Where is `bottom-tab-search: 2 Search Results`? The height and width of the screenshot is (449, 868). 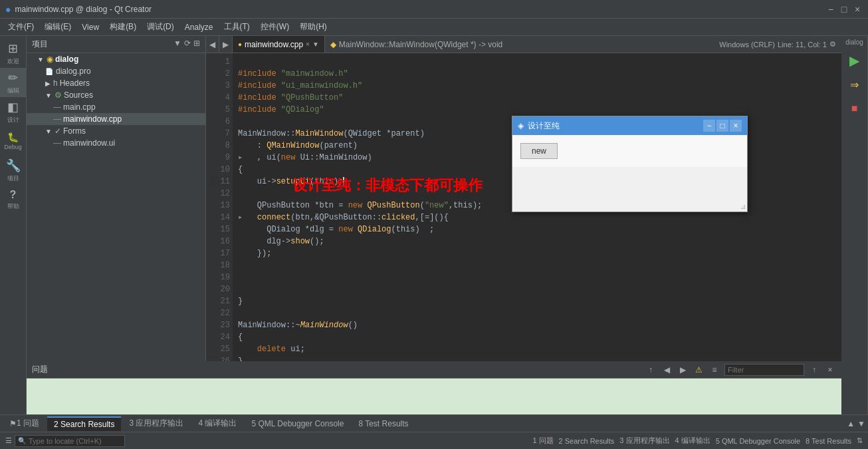 bottom-tab-search: 2 Search Results is located at coordinates (84, 424).